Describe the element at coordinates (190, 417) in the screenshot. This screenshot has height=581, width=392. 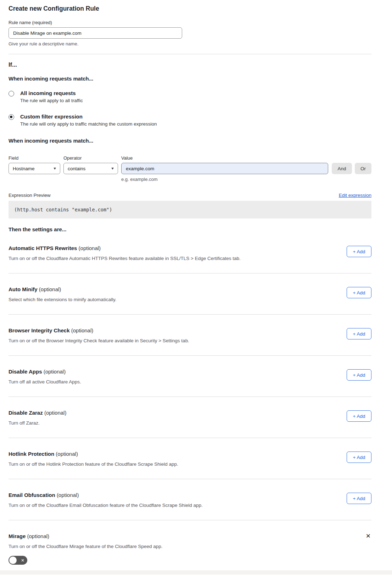
I see `setting-row: Disable Zaraz (optional) Turn off Zaraz.…` at that location.